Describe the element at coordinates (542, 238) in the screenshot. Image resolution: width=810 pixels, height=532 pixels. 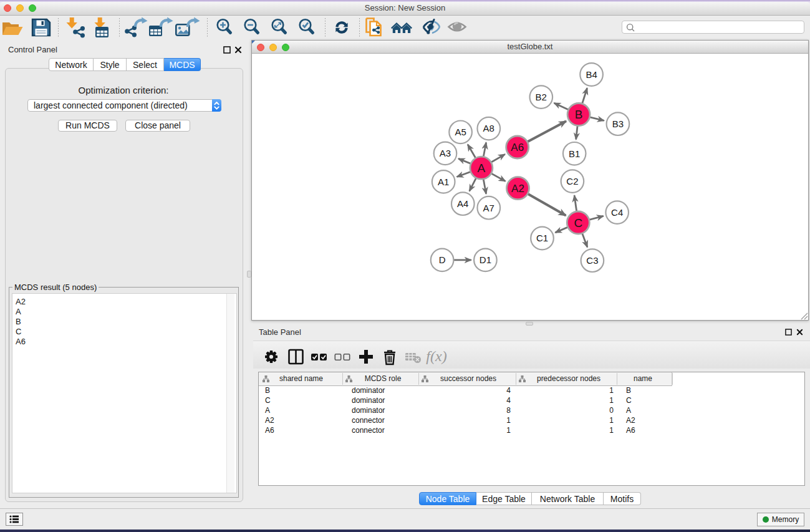
I see `svg-text: C1` at that location.